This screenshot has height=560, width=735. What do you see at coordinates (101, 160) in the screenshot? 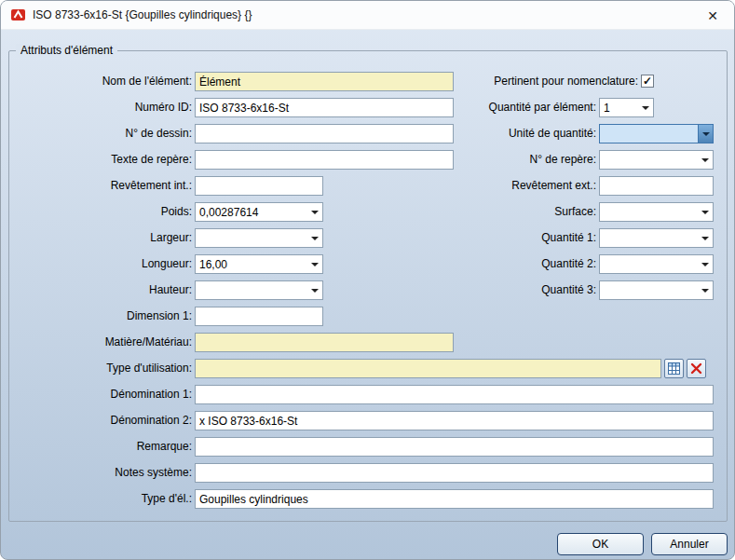
I see `field-label: Texte de repère:` at bounding box center [101, 160].